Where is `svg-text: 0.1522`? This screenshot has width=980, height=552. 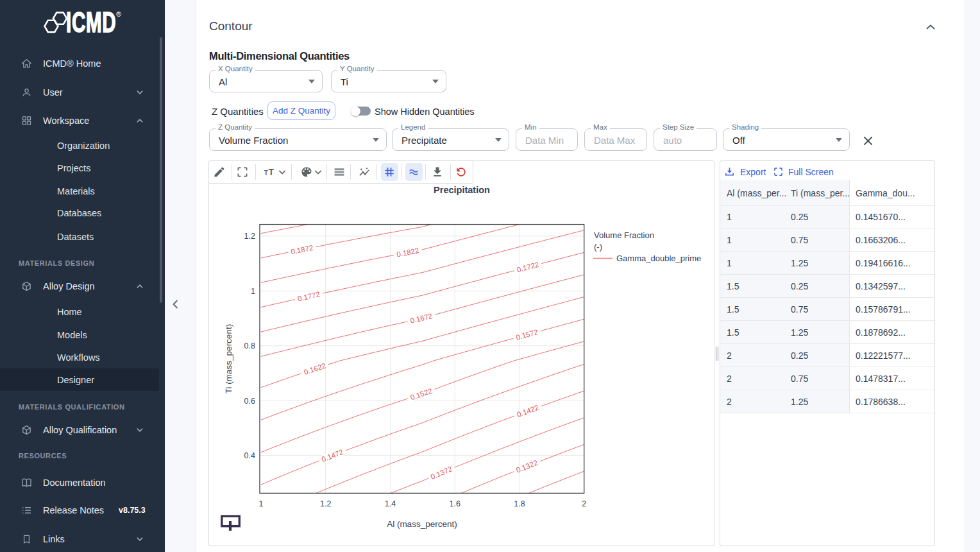 svg-text: 0.1522 is located at coordinates (421, 394).